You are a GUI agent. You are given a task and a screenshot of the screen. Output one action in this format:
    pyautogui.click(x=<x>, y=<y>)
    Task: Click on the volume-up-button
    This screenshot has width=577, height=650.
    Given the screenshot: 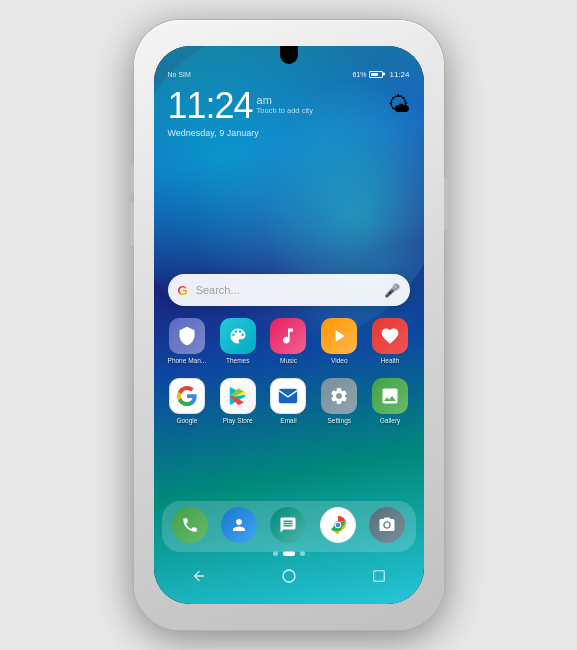 What is the action you would take?
    pyautogui.click(x=132, y=179)
    